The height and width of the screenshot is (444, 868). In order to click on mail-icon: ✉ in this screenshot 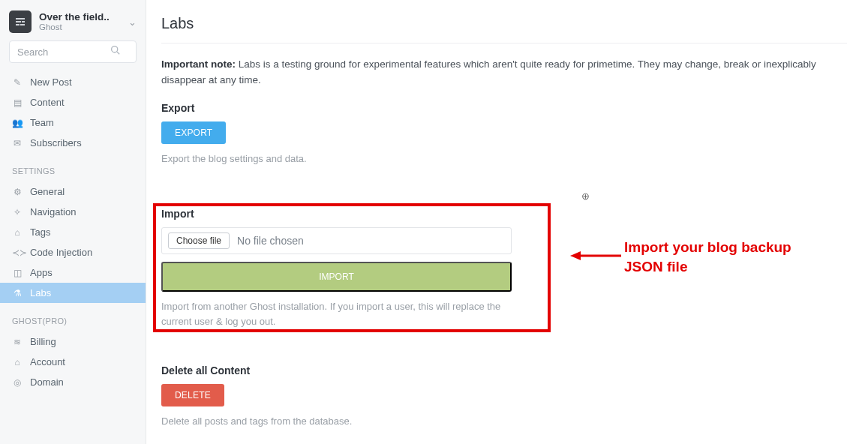, I will do `click(17, 143)`.